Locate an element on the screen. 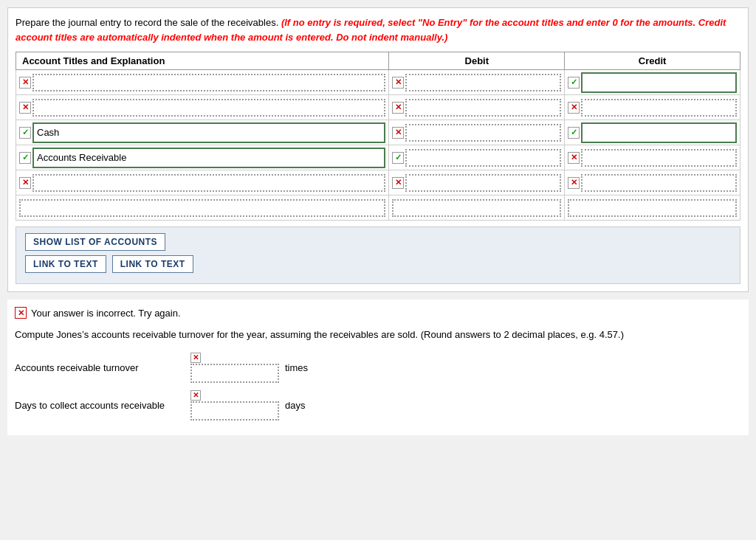  account-input-row3 is located at coordinates (209, 133).